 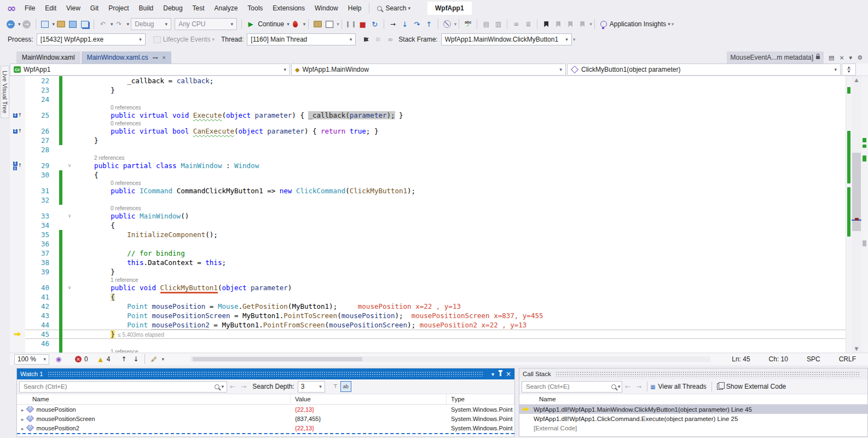 What do you see at coordinates (439, 307) in the screenshot?
I see `code-line: 42 Point mousePosition = Mouse.GetPositi…` at bounding box center [439, 307].